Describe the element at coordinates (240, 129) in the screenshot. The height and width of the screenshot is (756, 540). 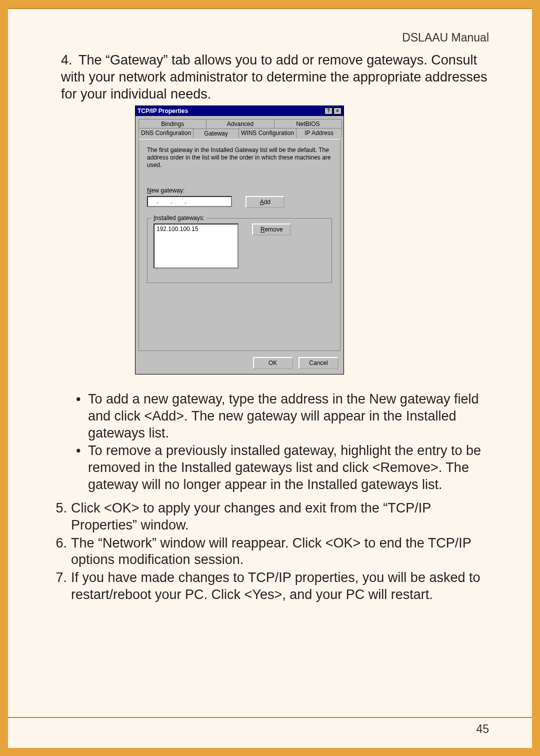
I see `tab-strip: Bindings Advanced NetBIOS DNS Configurat…` at that location.